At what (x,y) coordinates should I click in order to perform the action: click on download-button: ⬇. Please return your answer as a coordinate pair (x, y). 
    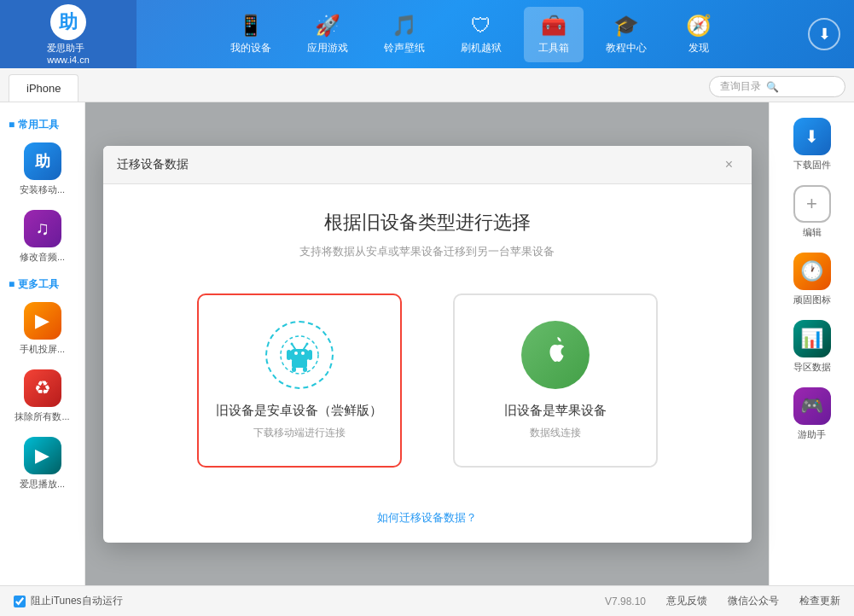
    Looking at the image, I should click on (824, 34).